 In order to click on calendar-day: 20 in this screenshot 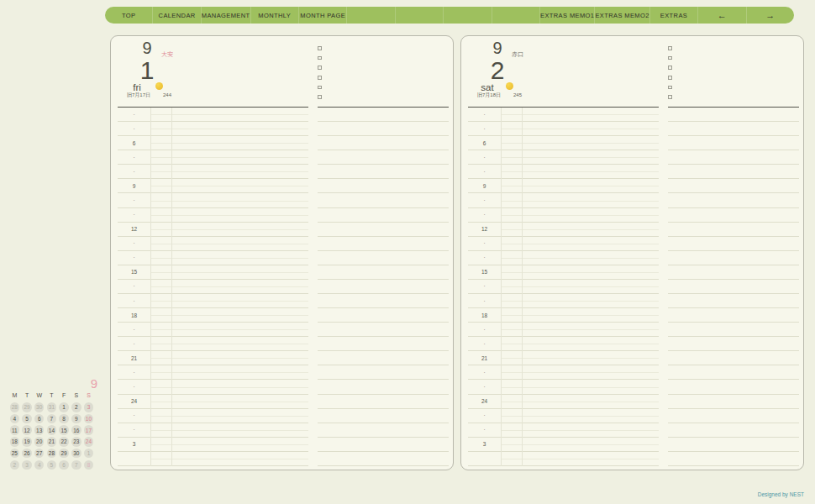, I will do `click(39, 442)`.